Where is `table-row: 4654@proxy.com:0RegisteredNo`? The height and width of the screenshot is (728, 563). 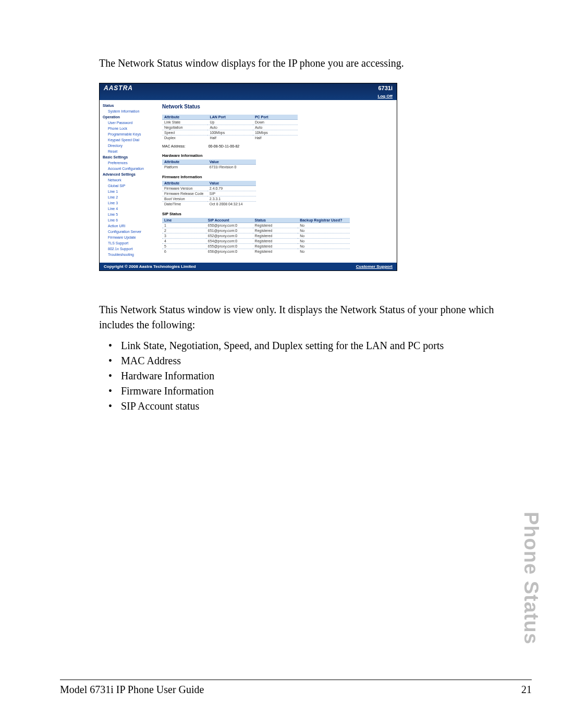
table-row: 4654@proxy.com:0RegisteredNo is located at coordinates (256, 241).